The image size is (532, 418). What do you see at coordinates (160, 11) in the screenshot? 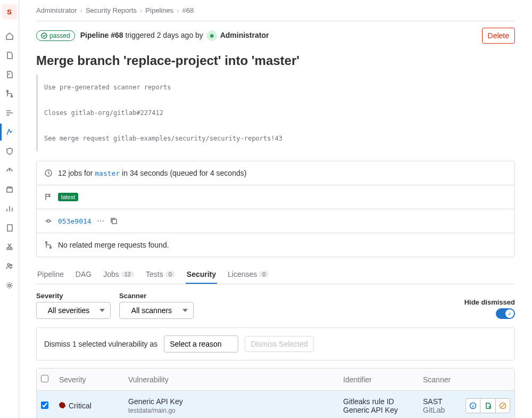
I see `breadcrumb-link: Pipelines` at bounding box center [160, 11].